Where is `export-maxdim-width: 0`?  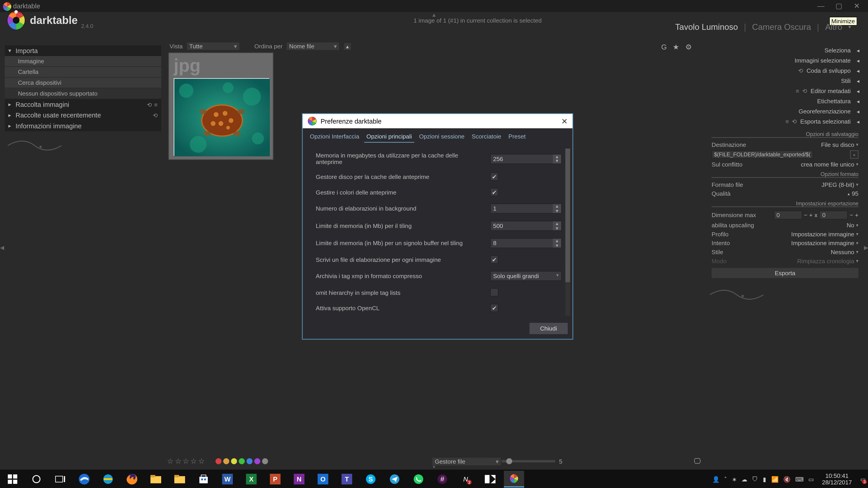
export-maxdim-width: 0 is located at coordinates (788, 215).